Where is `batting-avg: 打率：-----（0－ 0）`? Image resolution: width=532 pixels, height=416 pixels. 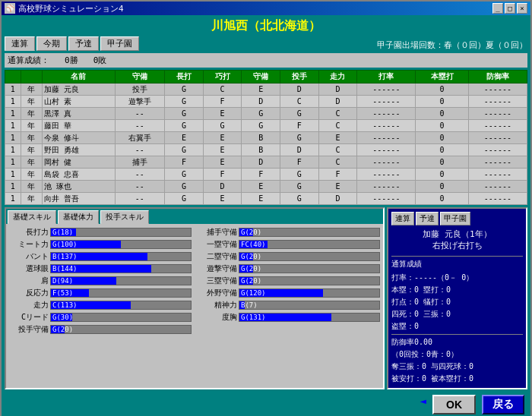
batting-avg: 打率：-----（0－ 0） is located at coordinates (458, 278).